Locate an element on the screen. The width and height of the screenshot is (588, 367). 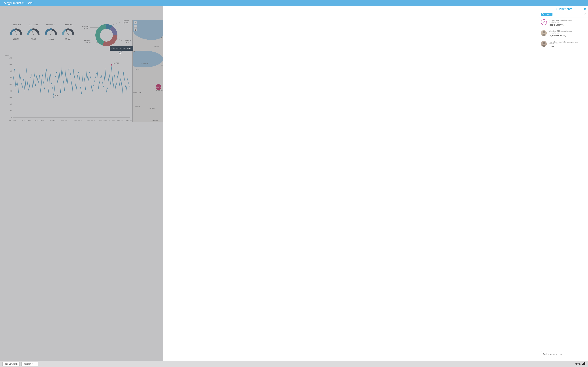
page-title: Energy Production - Solar is located at coordinates (17, 3).